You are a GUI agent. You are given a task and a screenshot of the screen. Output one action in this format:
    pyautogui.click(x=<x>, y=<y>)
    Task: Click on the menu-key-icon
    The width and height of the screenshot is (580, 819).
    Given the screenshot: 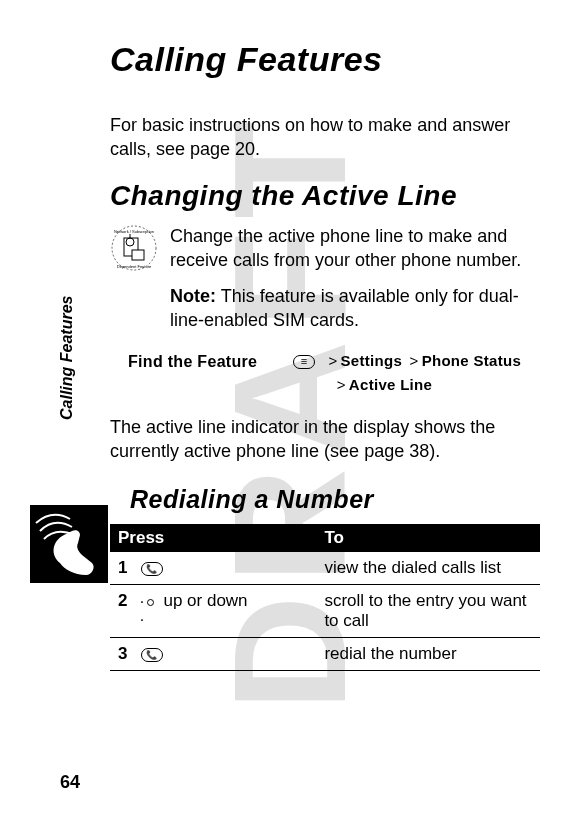 What is the action you would take?
    pyautogui.click(x=304, y=362)
    